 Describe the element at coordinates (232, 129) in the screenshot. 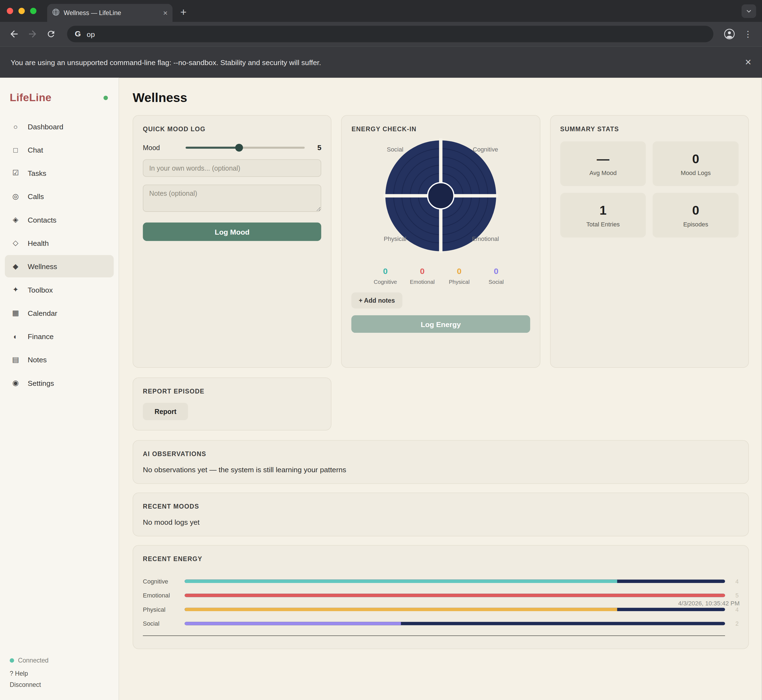

I see `quick-mood-heading: QUICK MOOD LOG` at that location.